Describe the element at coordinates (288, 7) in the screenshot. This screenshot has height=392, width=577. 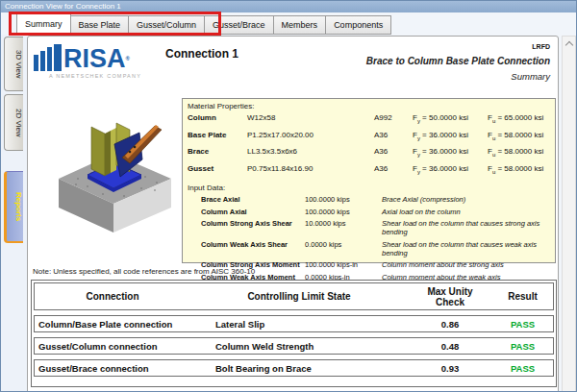
I see `window-titlebar: Connection View for Connection 1` at that location.